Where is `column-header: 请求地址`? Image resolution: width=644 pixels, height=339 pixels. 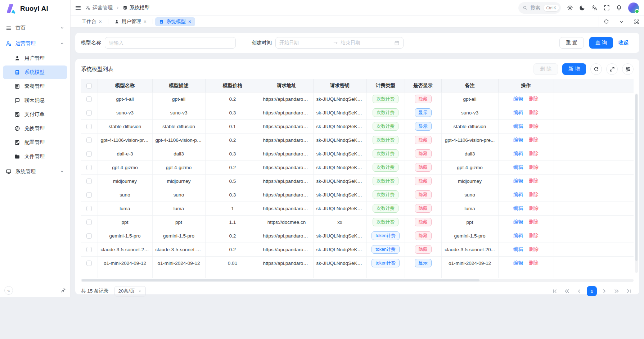
column-header: 请求地址 is located at coordinates (287, 86).